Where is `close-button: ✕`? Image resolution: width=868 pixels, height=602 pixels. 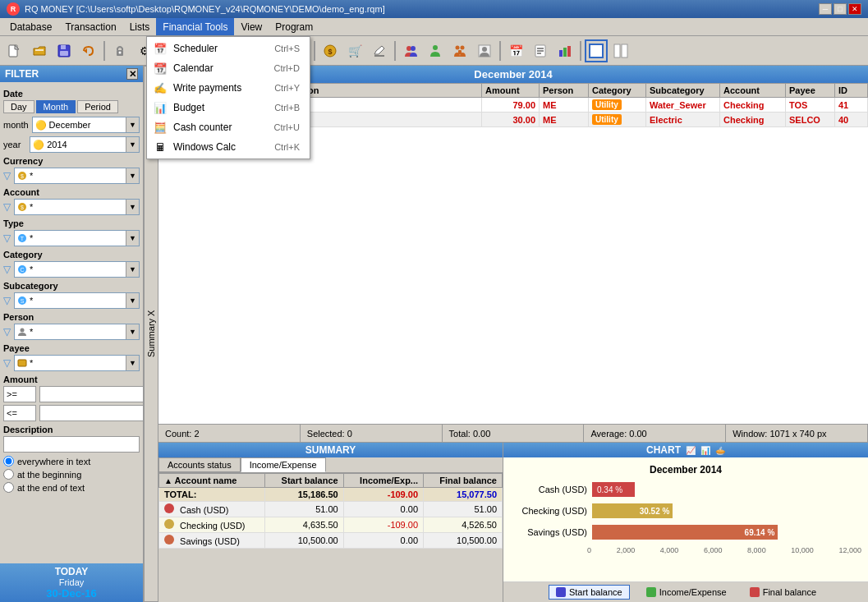 close-button: ✕ is located at coordinates (855, 9).